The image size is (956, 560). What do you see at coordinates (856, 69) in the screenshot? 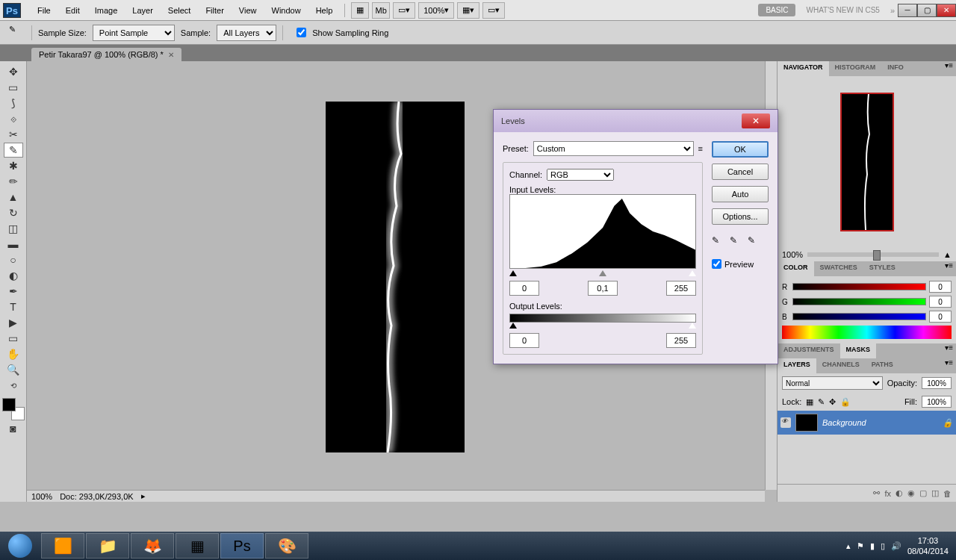
I see `tab-histogram: HISTOGRAM` at bounding box center [856, 69].